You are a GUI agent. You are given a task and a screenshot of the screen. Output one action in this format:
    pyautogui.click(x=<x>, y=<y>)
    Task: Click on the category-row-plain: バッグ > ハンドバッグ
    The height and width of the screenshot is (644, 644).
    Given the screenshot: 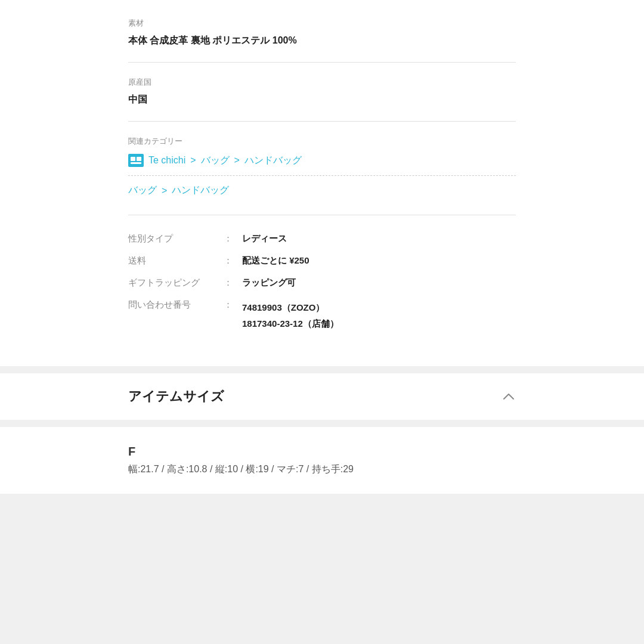 What is the action you would take?
    pyautogui.click(x=322, y=191)
    